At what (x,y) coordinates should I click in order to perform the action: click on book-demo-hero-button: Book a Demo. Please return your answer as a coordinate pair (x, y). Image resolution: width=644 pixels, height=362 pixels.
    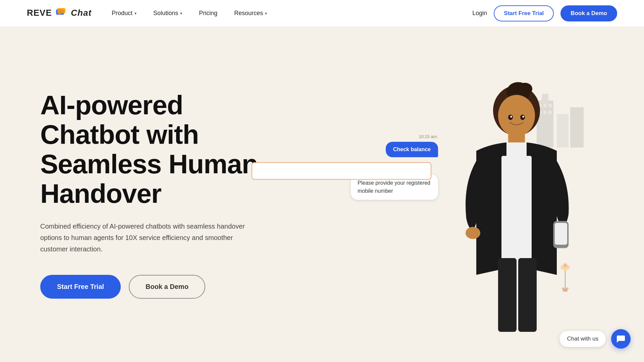
    Looking at the image, I should click on (167, 287).